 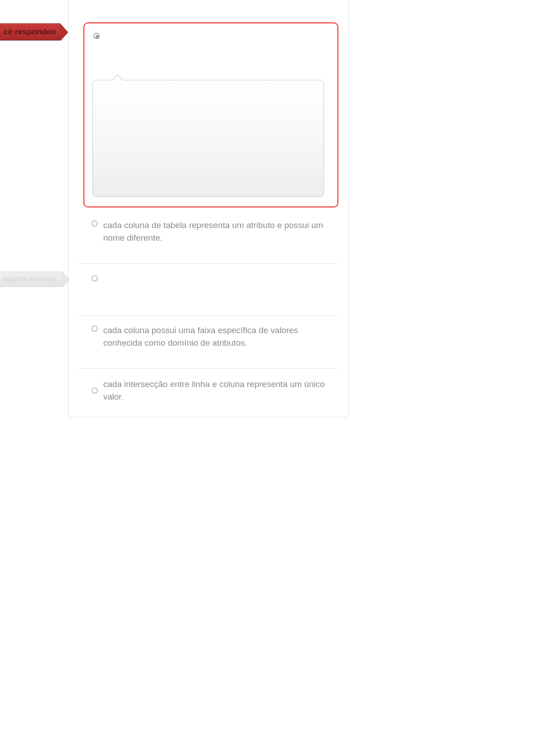 I want to click on option-d-text: cada coluna possui uma faixa específica …, so click(x=219, y=337).